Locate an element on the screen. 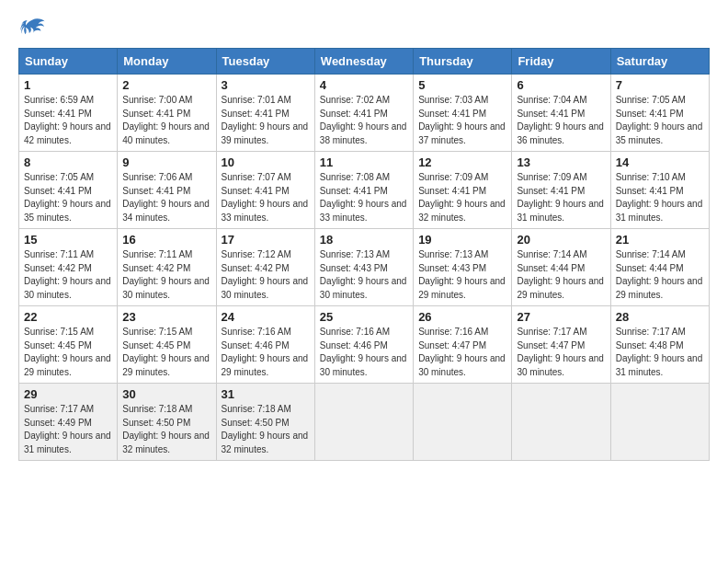 This screenshot has width=728, height=563. calendar-cell: 4Sunrise: 7:02 AMSunset: 4:41 PMDaylight… is located at coordinates (364, 113).